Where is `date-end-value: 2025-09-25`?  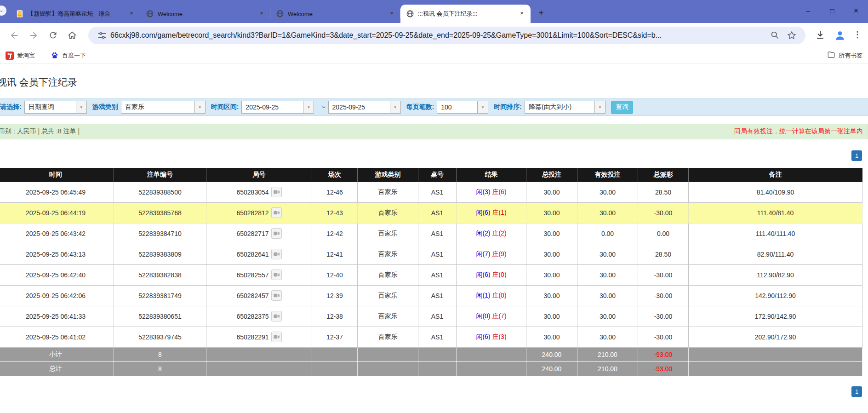 date-end-value: 2025-09-25 is located at coordinates (359, 107).